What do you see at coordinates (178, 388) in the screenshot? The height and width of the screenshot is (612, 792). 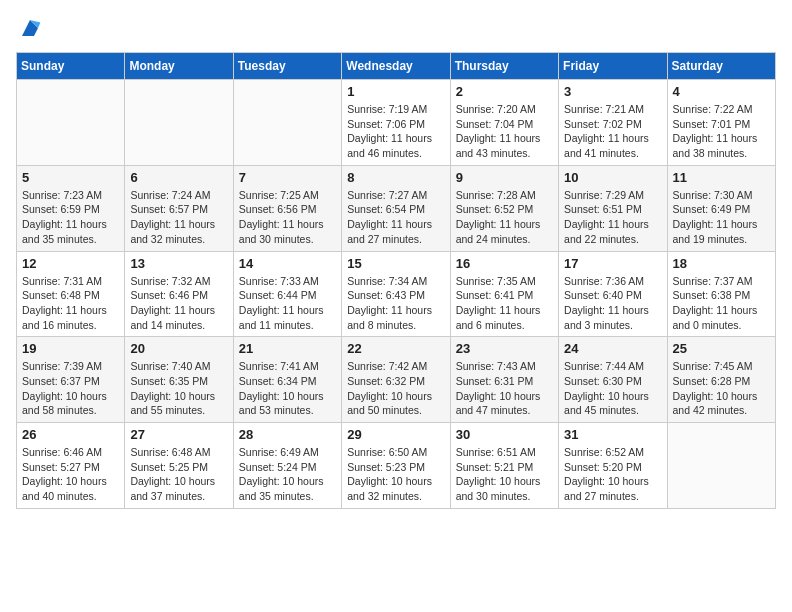 I see `day-info: Sunrise: 7:40 AM Sunset: 6:35 PM Dayligh…` at bounding box center [178, 388].